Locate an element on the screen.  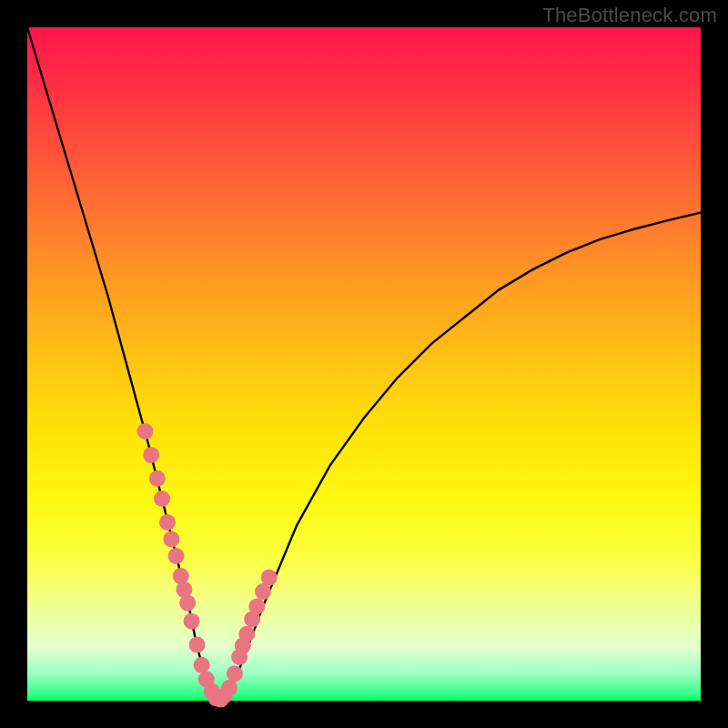
data-markers is located at coordinates (207, 566).